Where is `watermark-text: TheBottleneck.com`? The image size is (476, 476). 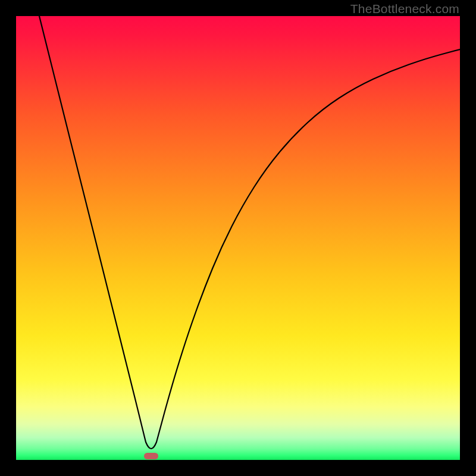
watermark-text: TheBottleneck.com is located at coordinates (405, 9).